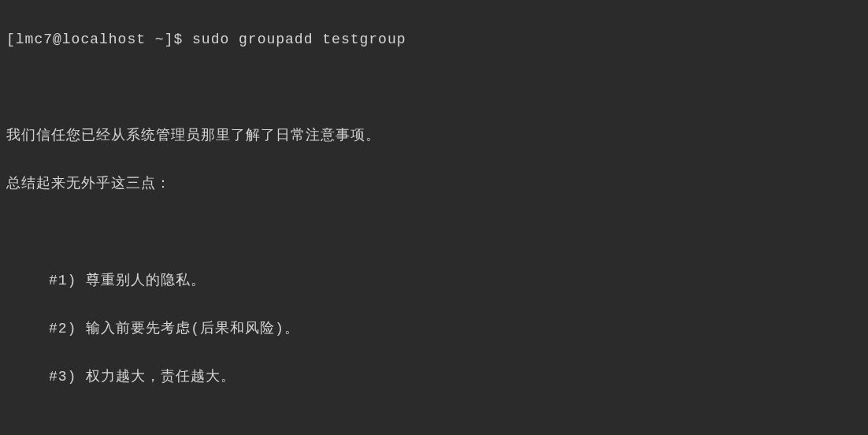 Image resolution: width=868 pixels, height=435 pixels. Describe the element at coordinates (434, 377) in the screenshot. I see `sudo-rule-3: #3) 权力越大，责任越大。` at that location.